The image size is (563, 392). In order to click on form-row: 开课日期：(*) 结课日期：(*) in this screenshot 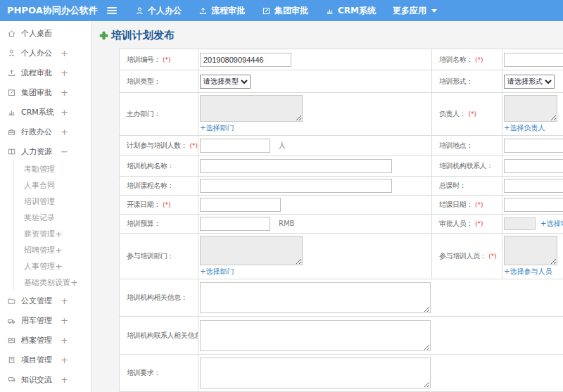, I will do `click(341, 206)`.